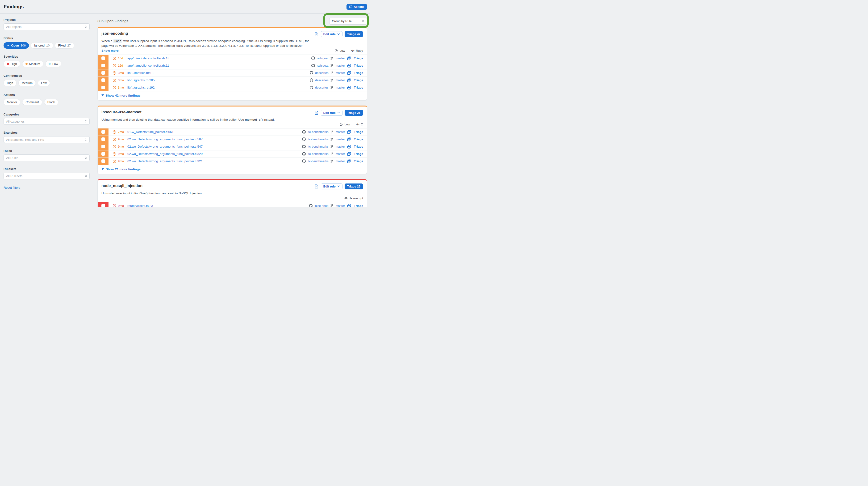 This screenshot has width=868, height=486. Describe the element at coordinates (44, 83) in the screenshot. I see `confidence-pill-low: Low` at that location.